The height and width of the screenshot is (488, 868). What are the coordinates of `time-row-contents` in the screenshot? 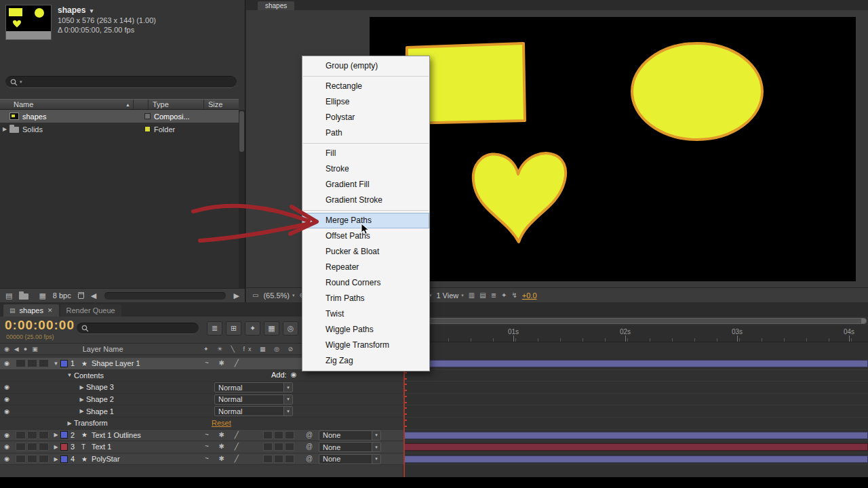 It's located at (636, 376).